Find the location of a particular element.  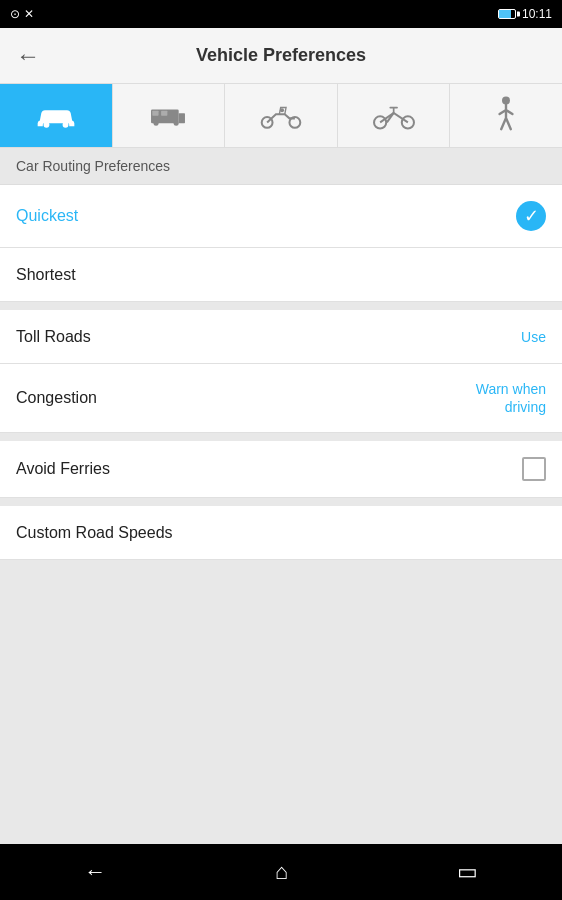

status-icons: ⊙ ✕ is located at coordinates (22, 14).